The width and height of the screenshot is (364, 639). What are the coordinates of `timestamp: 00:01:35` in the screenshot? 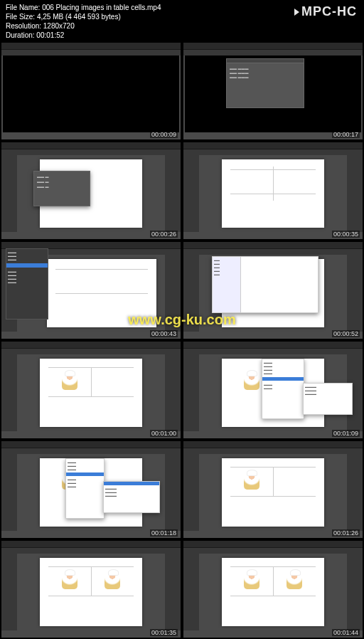 It's located at (164, 633).